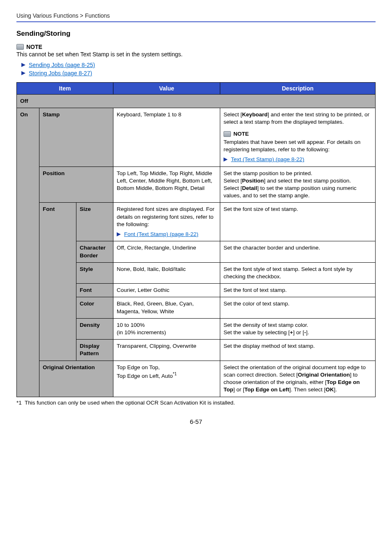  Describe the element at coordinates (298, 252) in the screenshot. I see `cell-border-desc: Set the character border and underline.` at that location.